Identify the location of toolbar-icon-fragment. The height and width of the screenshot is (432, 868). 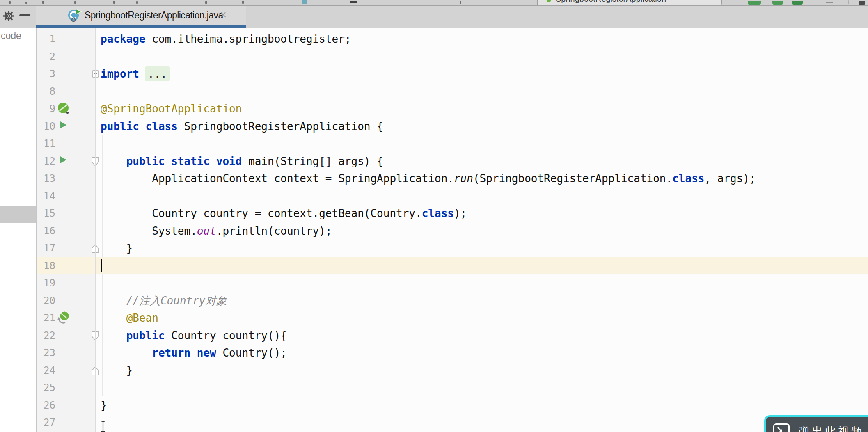
(862, 2).